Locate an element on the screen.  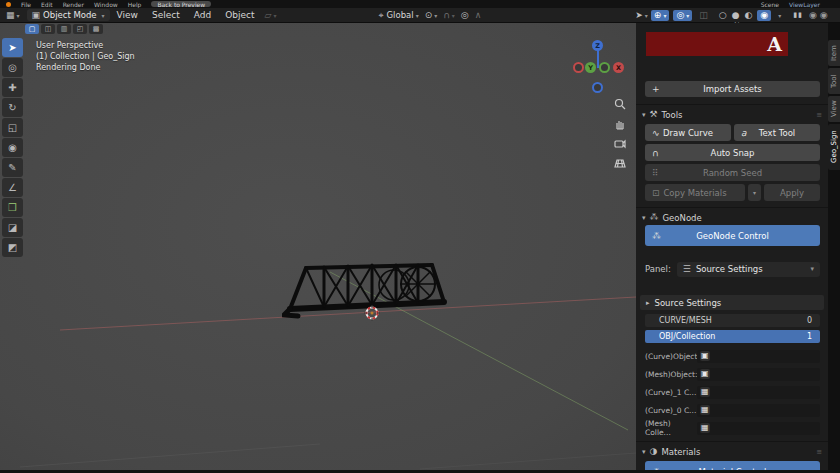
wireframe-shading-icon: ○ is located at coordinates (723, 16).